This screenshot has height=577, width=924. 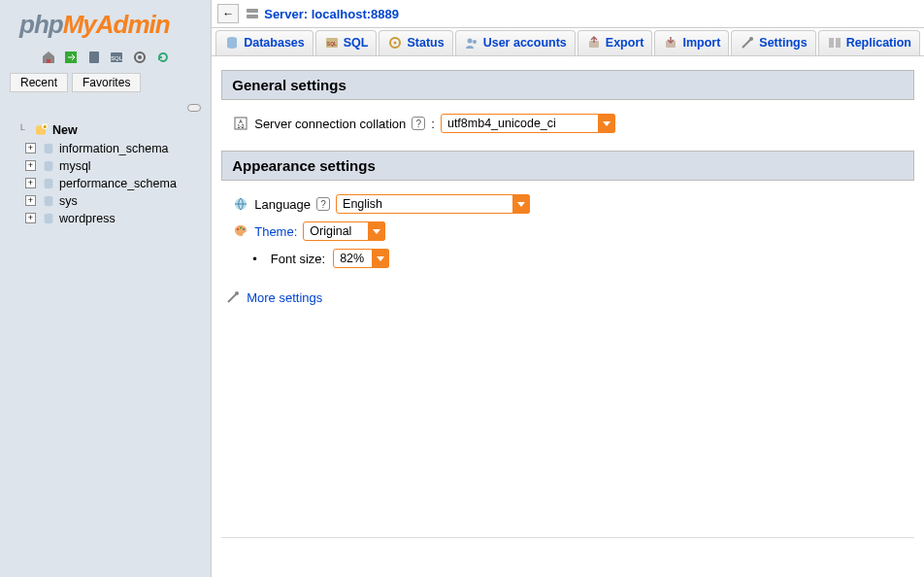 I want to click on tree-new-label: New, so click(x=65, y=130).